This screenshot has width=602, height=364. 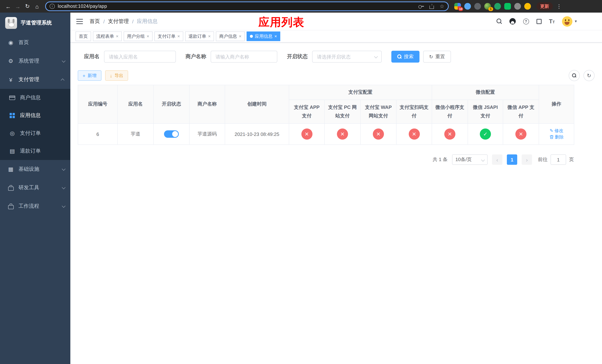 What do you see at coordinates (437, 57) in the screenshot?
I see `reset-button: ↻ 重置` at bounding box center [437, 57].